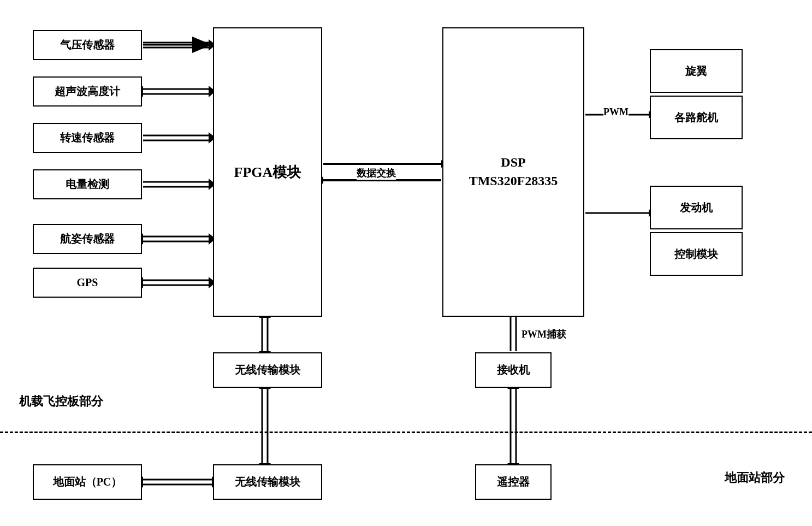  I want to click on sensor-speed-box: 转速传感器, so click(87, 138).